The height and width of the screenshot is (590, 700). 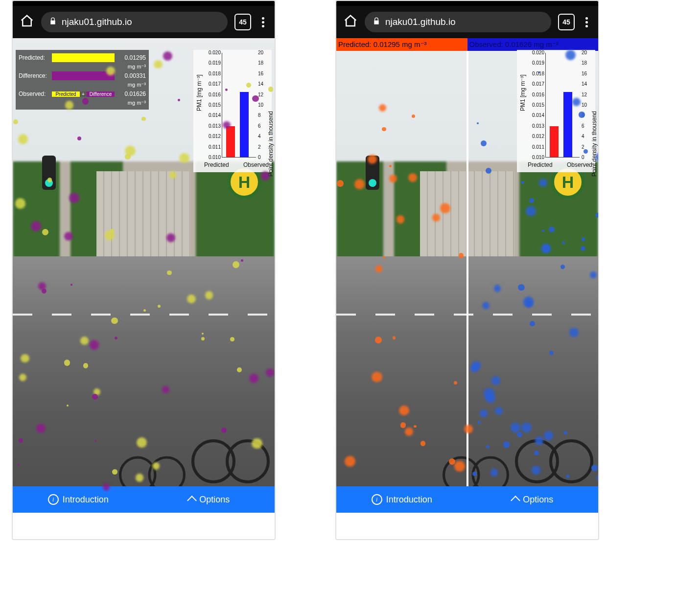 I want to click on traffic-light-icon, so click(x=49, y=173).